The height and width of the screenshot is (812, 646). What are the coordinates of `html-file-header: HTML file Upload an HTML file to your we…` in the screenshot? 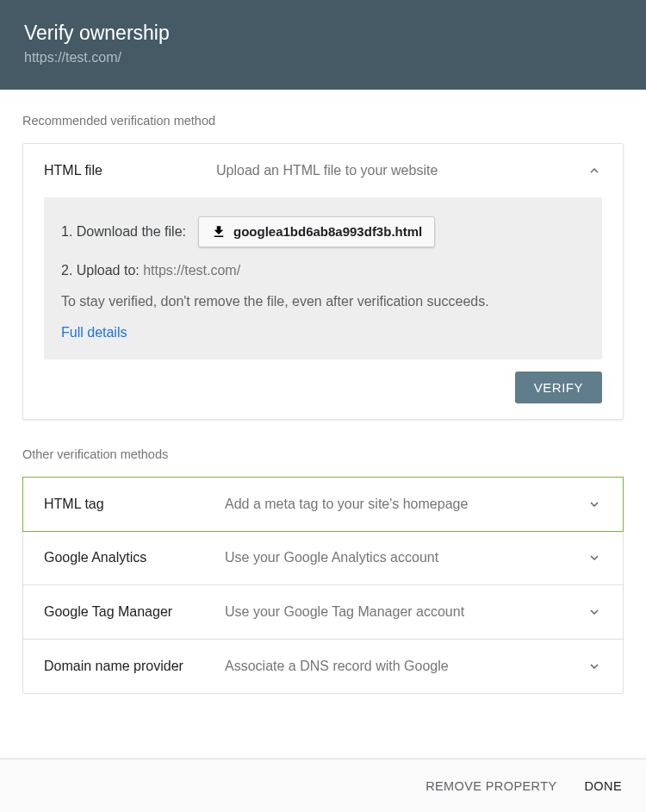 It's located at (323, 171).